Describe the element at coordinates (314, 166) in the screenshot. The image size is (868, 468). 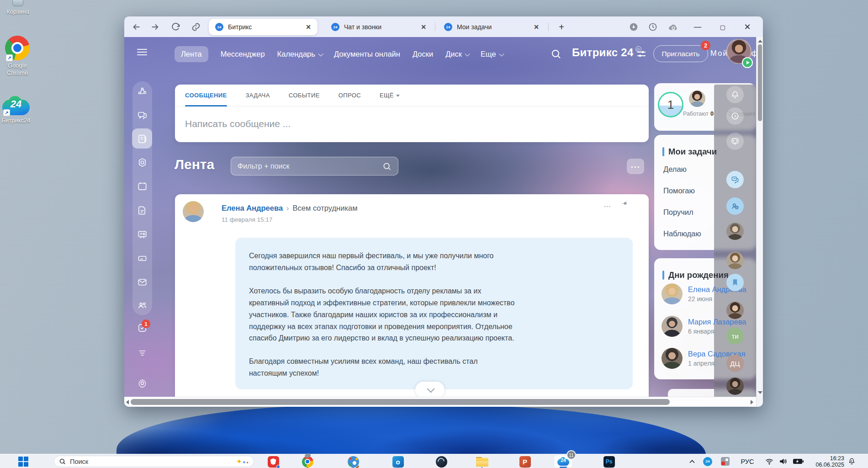
I see `filter-search-input: Фильтр + поиск` at that location.